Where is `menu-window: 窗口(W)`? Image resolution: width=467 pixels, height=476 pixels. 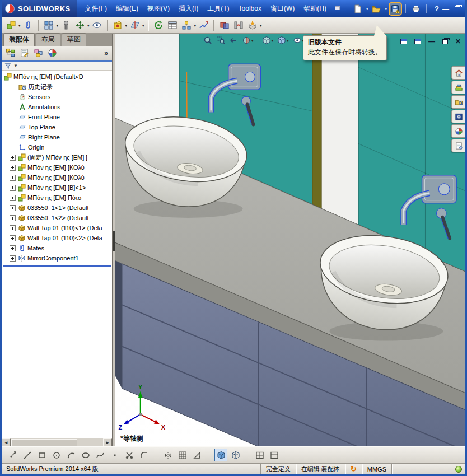 menu-window: 窗口(W) is located at coordinates (282, 9).